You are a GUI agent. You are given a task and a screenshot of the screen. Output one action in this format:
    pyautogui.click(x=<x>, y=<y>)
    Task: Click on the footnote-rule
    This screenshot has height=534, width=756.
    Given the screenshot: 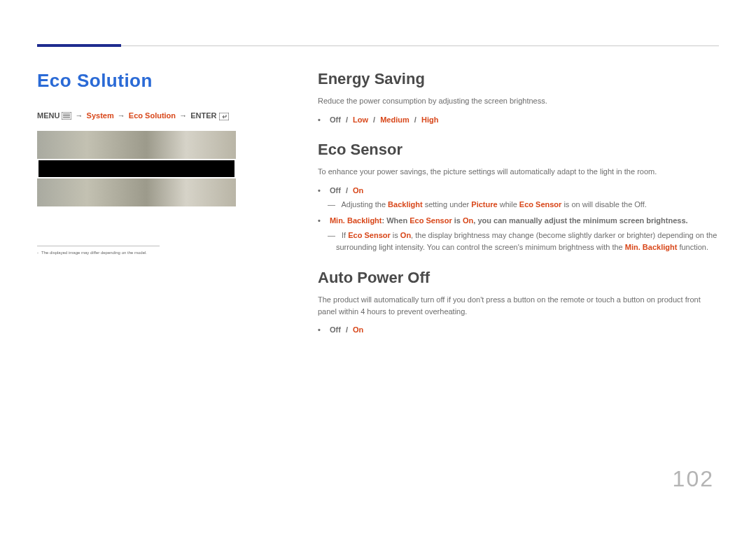 What is the action you would take?
    pyautogui.click(x=98, y=246)
    